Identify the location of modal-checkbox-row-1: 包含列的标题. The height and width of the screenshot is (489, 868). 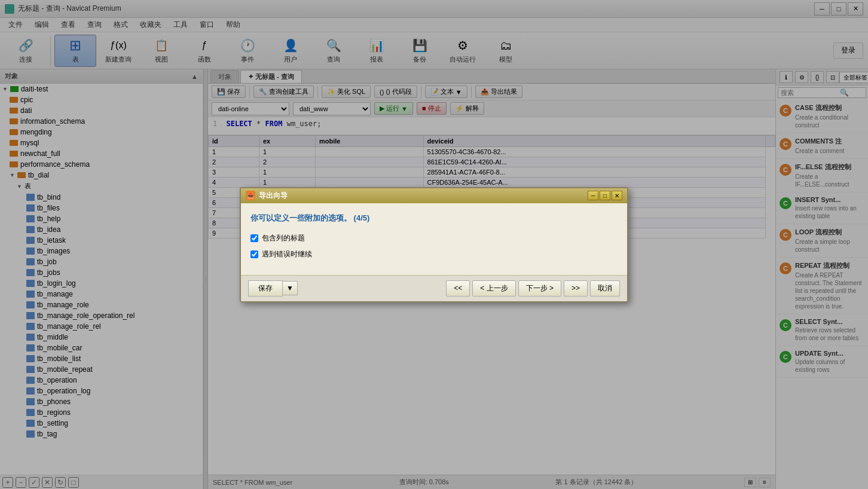
(434, 238).